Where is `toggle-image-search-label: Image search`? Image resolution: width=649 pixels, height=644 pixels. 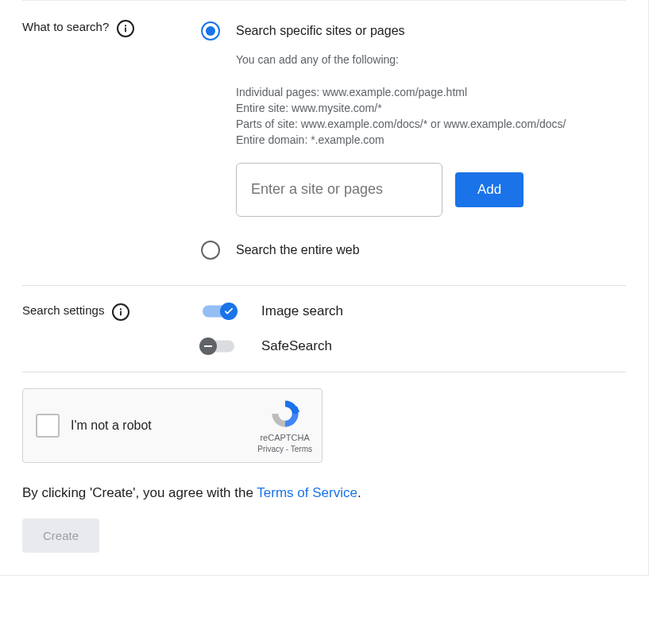 toggle-image-search-label: Image search is located at coordinates (302, 311).